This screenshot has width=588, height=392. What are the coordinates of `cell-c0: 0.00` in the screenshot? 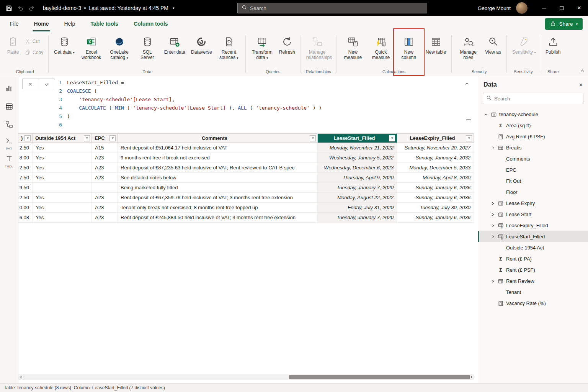 It's located at (25, 208).